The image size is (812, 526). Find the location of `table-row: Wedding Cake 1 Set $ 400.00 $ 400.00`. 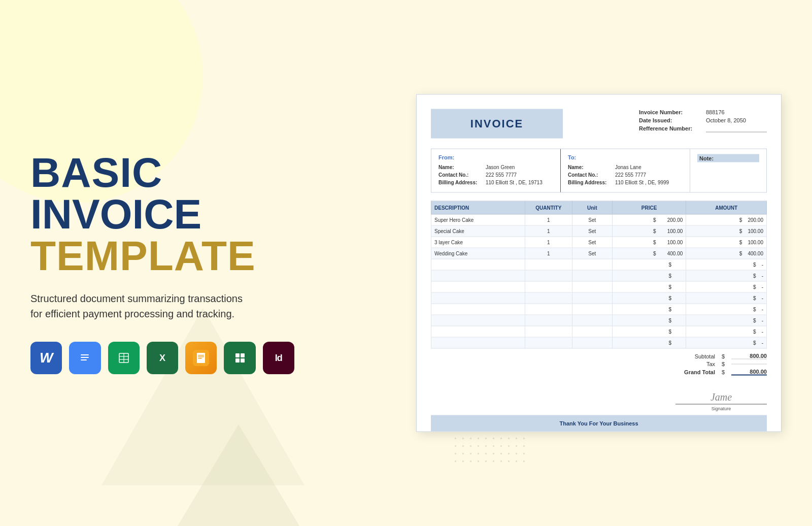

table-row: Wedding Cake 1 Set $ 400.00 $ 400.00 is located at coordinates (599, 253).